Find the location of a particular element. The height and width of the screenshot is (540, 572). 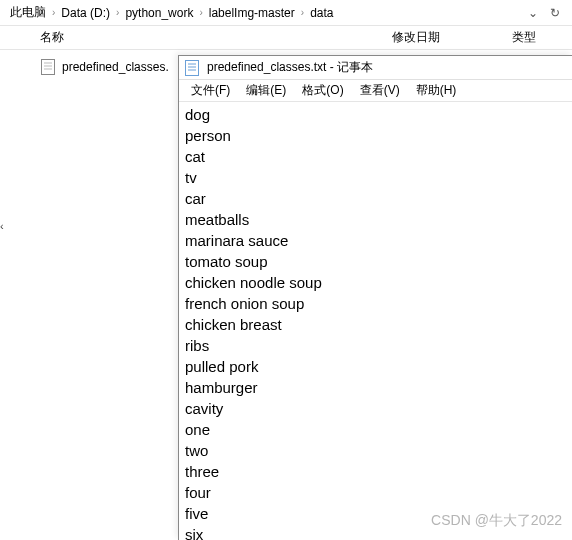

menu-edit: 编辑(E) is located at coordinates (266, 90).